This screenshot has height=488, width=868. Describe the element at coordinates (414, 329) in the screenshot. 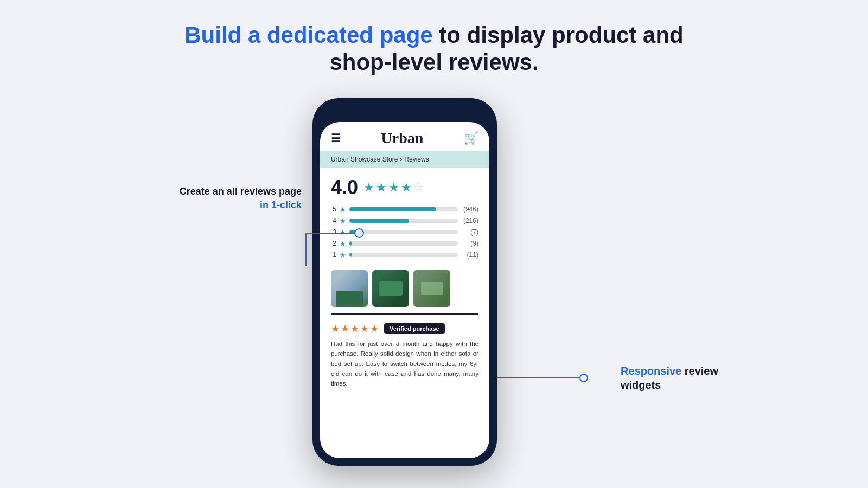

I see `verified-badge: Verified purchase` at that location.